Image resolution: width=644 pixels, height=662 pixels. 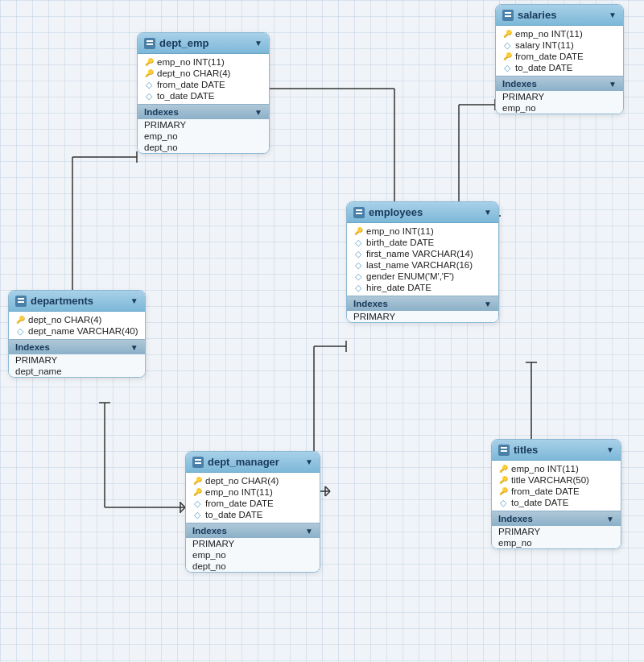 What do you see at coordinates (400, 242) in the screenshot?
I see `field-text: birth_date DATE` at bounding box center [400, 242].